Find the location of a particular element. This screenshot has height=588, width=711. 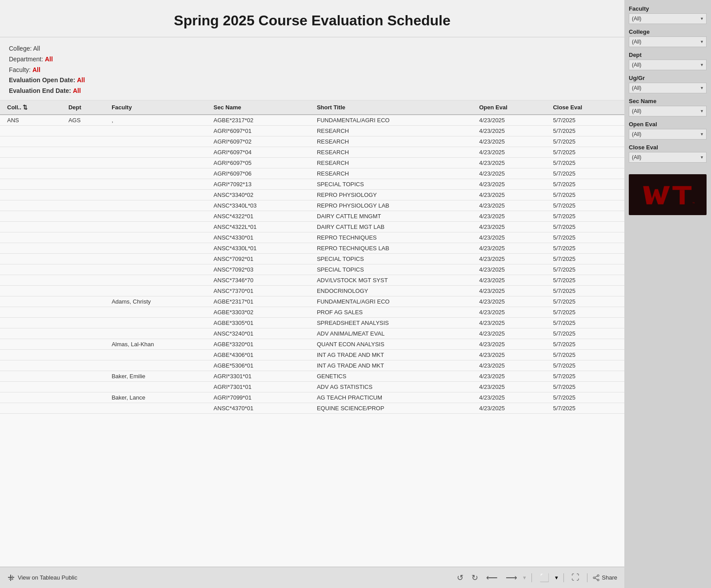

redo-button: ↻ is located at coordinates (475, 578).